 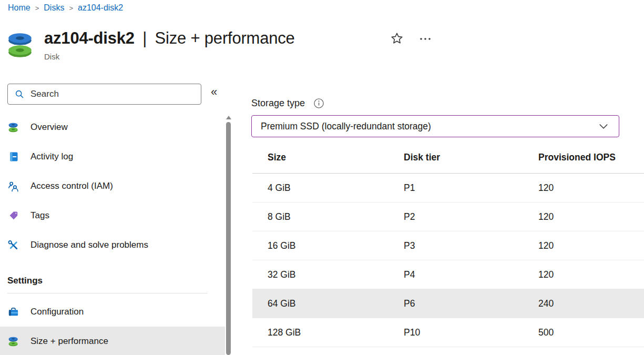 I want to click on sidebar-item-configuration: Configuration, so click(x=113, y=312).